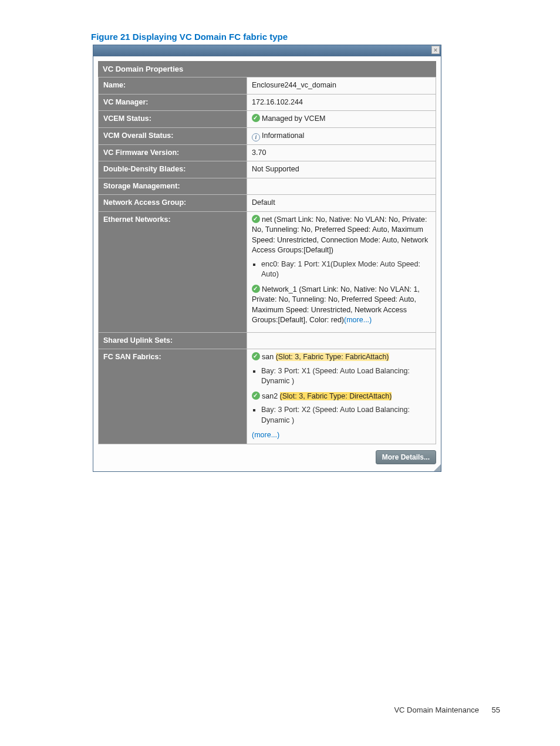 The width and height of the screenshot is (560, 746). I want to click on eth-network-net-port: enc0: Bay: 1 Port: X1(Duplex Mode: Auto …, so click(346, 270).